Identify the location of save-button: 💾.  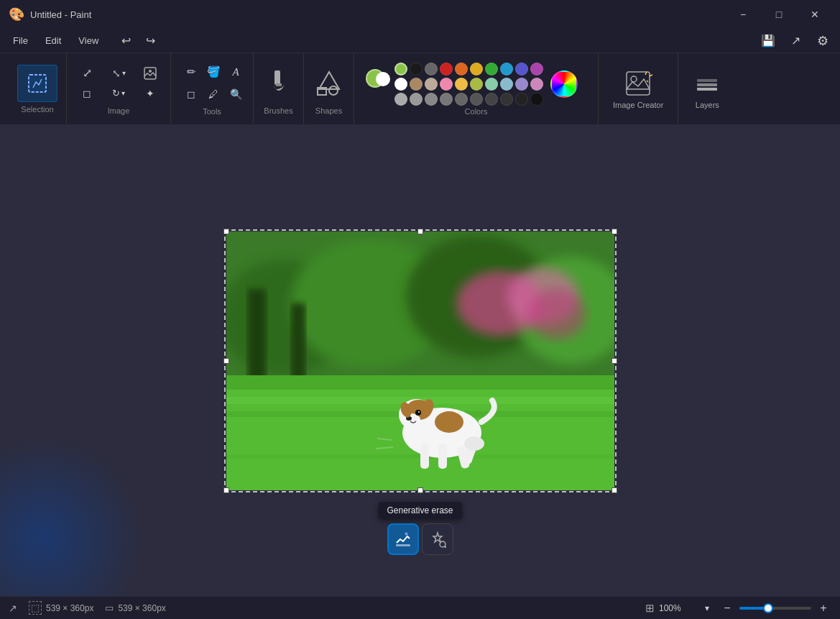
(768, 41).